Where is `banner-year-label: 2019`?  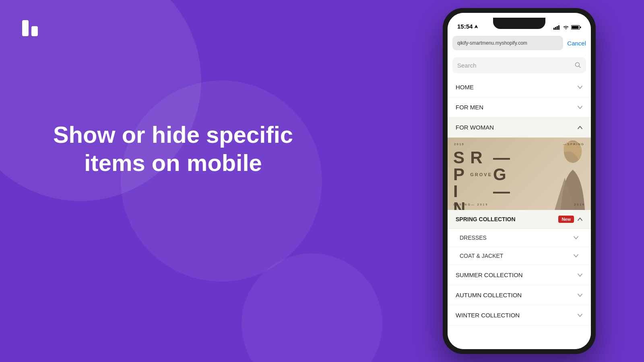 banner-year-label: 2019 is located at coordinates (459, 144).